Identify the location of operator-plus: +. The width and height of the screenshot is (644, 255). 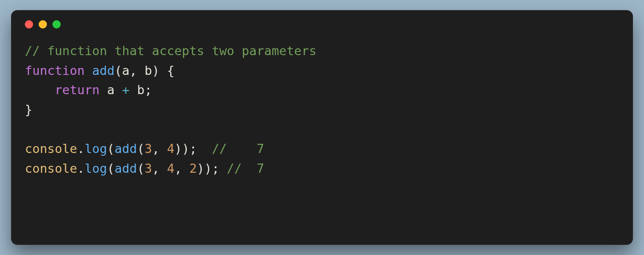
(126, 90).